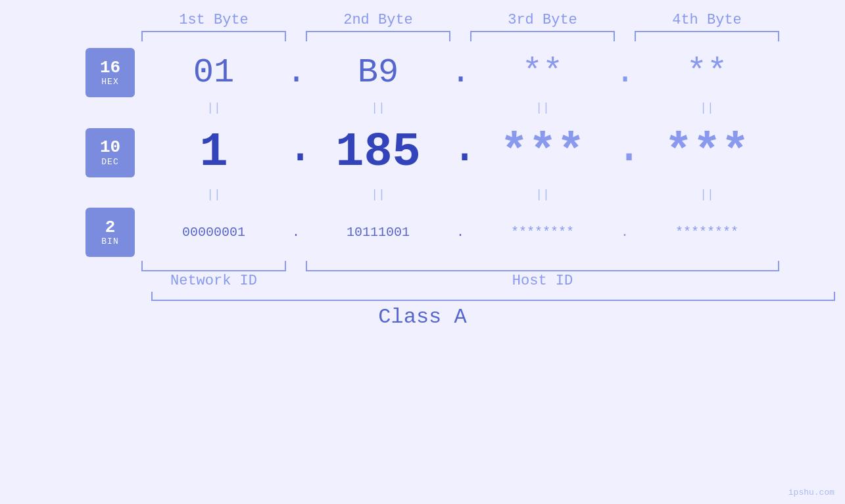 This screenshot has width=845, height=504. Describe the element at coordinates (460, 72) in the screenshot. I see `hex-sep2: .` at that location.